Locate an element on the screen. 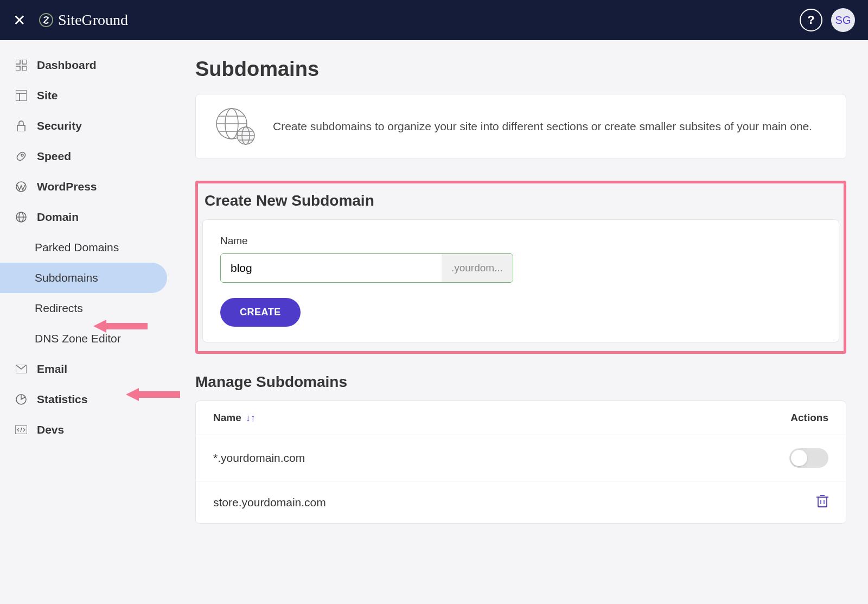  brand-text: SiteGround is located at coordinates (93, 20).